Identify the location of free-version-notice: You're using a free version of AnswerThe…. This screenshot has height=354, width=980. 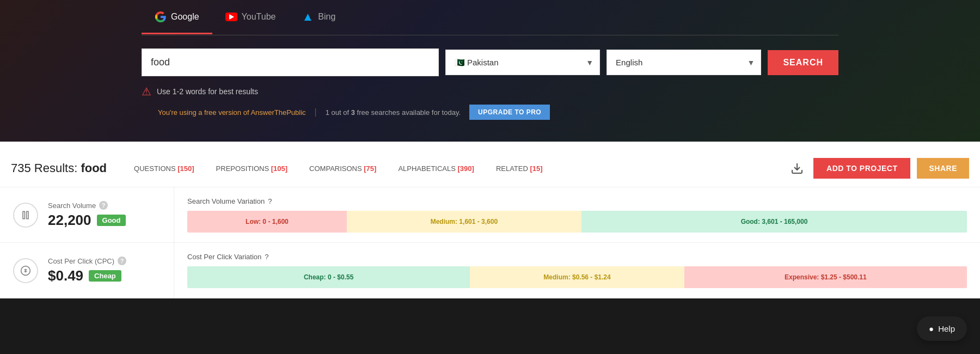
(232, 112).